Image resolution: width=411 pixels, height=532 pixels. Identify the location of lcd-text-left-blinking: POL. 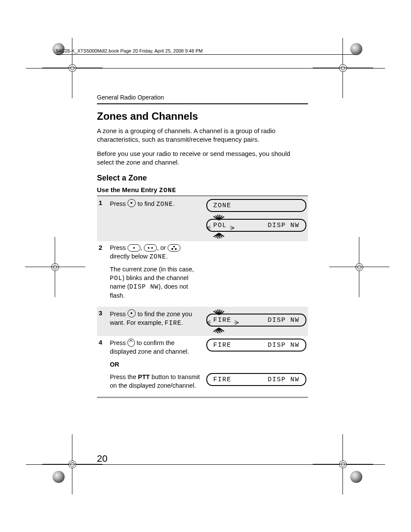
(220, 226).